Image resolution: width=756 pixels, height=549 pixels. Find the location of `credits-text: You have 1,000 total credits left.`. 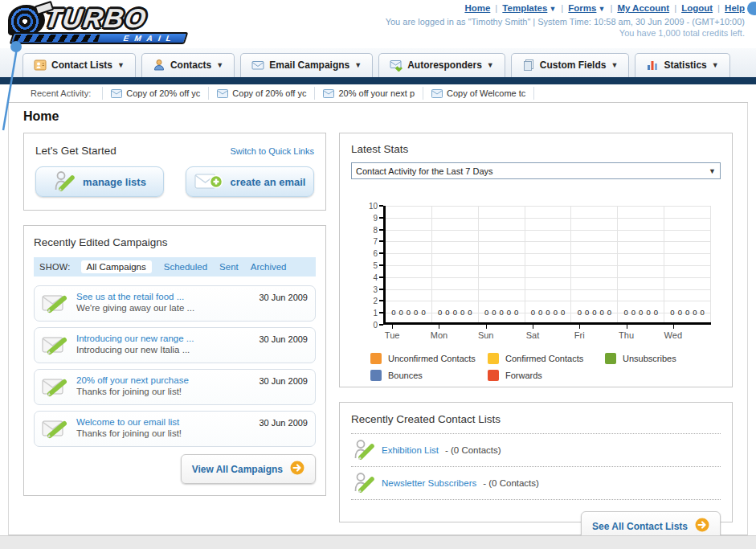

credits-text: You have 1,000 total credits left. is located at coordinates (566, 33).